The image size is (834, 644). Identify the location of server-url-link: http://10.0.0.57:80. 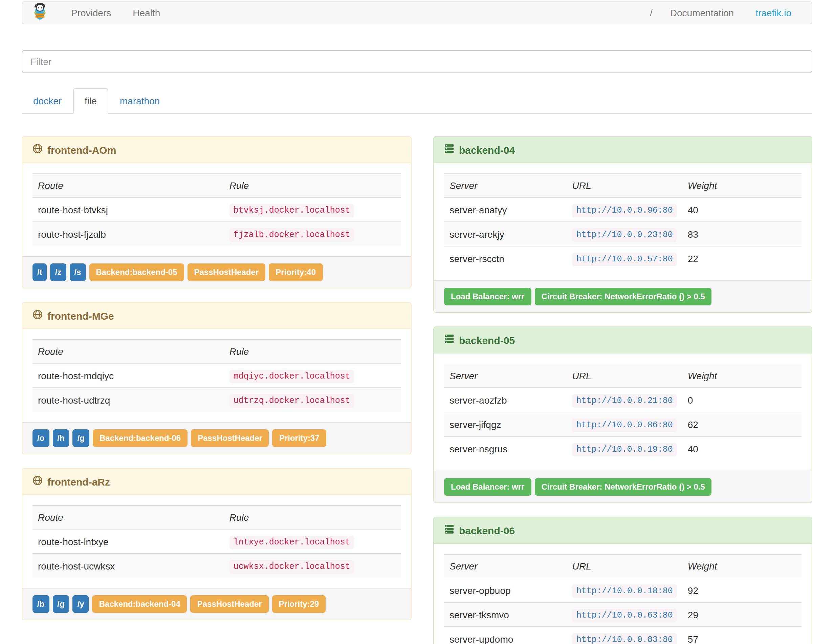
(625, 259).